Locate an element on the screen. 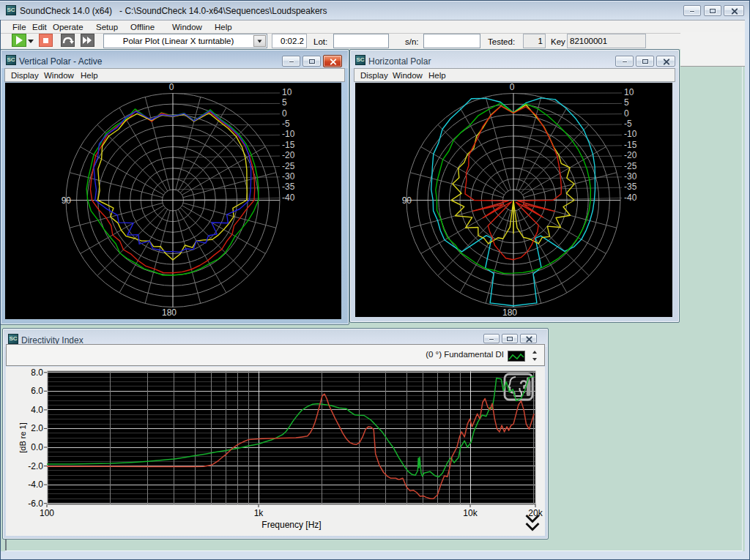 The height and width of the screenshot is (560, 750). svg-text: 4.0 is located at coordinates (37, 410).